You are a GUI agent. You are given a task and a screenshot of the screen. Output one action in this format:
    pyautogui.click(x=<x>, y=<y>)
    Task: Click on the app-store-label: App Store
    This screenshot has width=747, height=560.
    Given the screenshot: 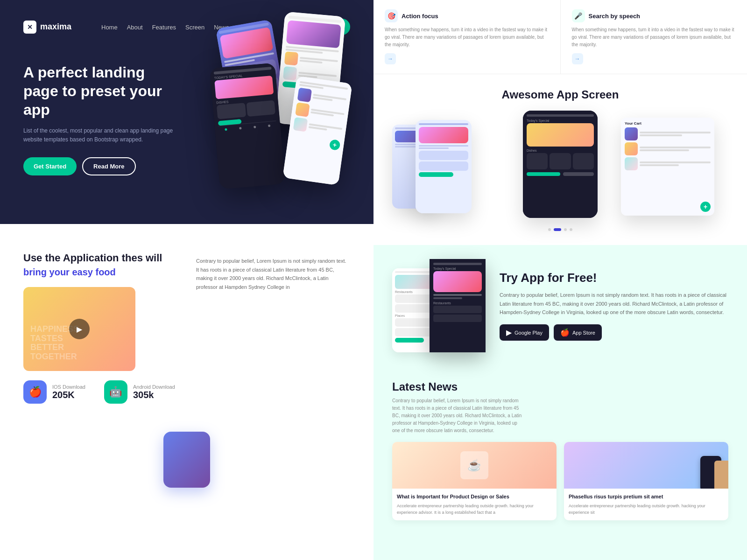 What is the action you would take?
    pyautogui.click(x=584, y=333)
    